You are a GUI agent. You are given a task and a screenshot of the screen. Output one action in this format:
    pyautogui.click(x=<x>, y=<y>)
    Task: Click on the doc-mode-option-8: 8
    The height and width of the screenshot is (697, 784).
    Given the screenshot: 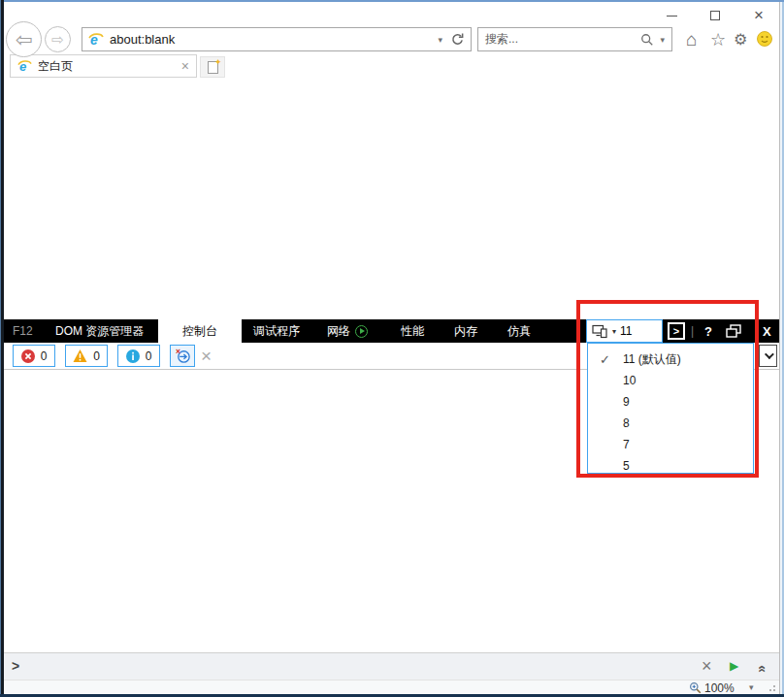 What is the action you would take?
    pyautogui.click(x=670, y=423)
    